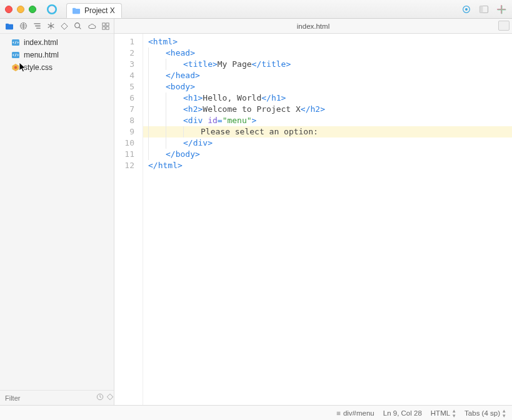  I want to click on project-tab: Project X, so click(94, 11).